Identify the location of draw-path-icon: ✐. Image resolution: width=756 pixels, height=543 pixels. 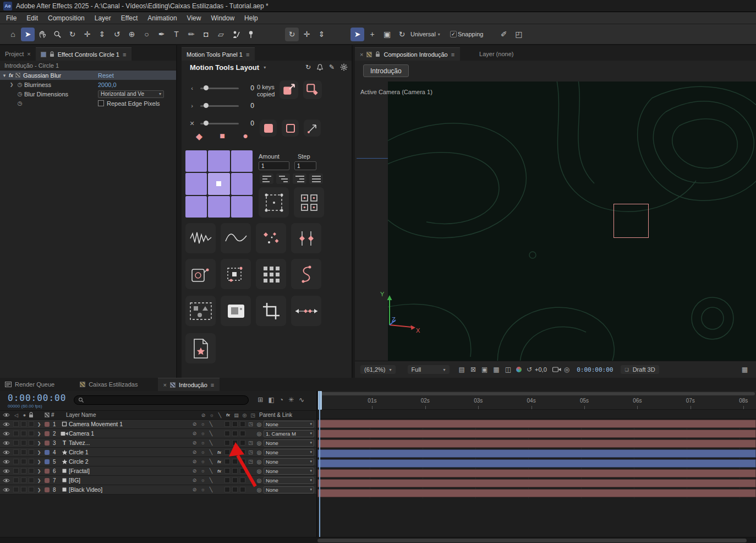
(504, 34).